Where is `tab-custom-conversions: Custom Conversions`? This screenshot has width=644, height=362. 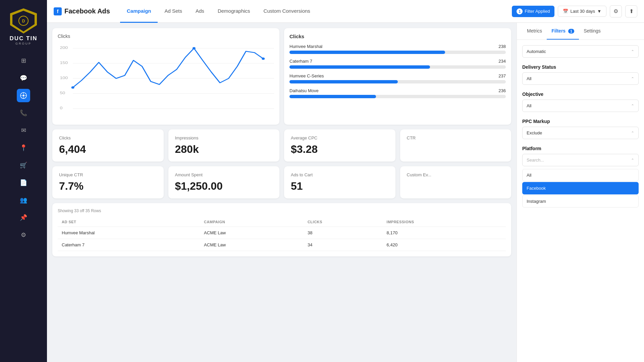 tab-custom-conversions: Custom Conversions is located at coordinates (287, 11).